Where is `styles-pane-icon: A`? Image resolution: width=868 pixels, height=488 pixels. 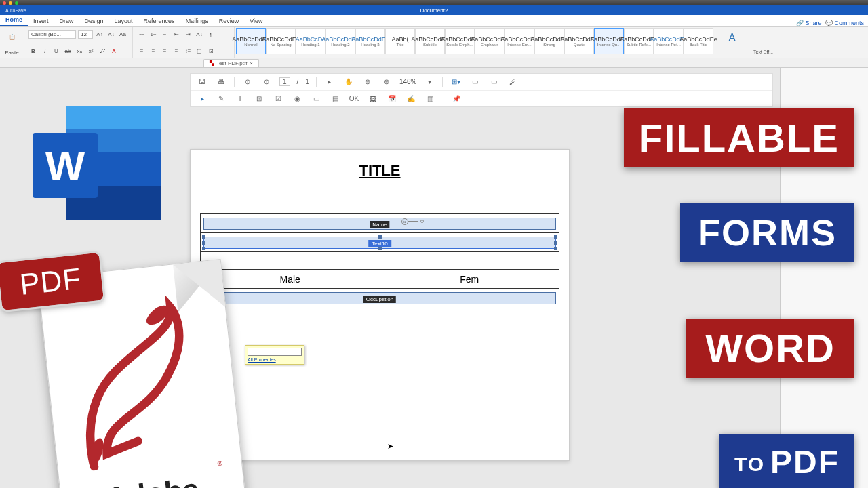
styles-pane-icon: A is located at coordinates (732, 38).